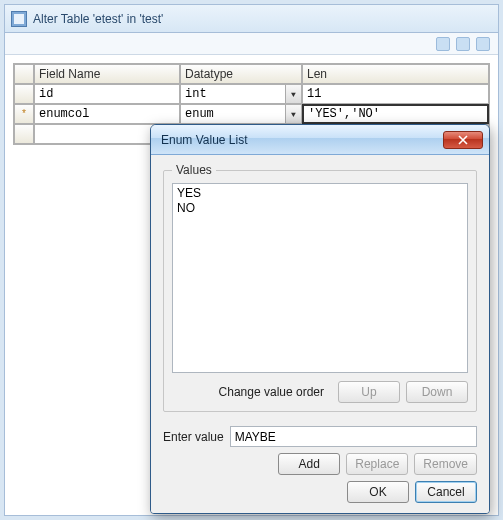 Image resolution: width=503 pixels, height=520 pixels. What do you see at coordinates (396, 74) in the screenshot?
I see `col-header-len: Len` at bounding box center [396, 74].